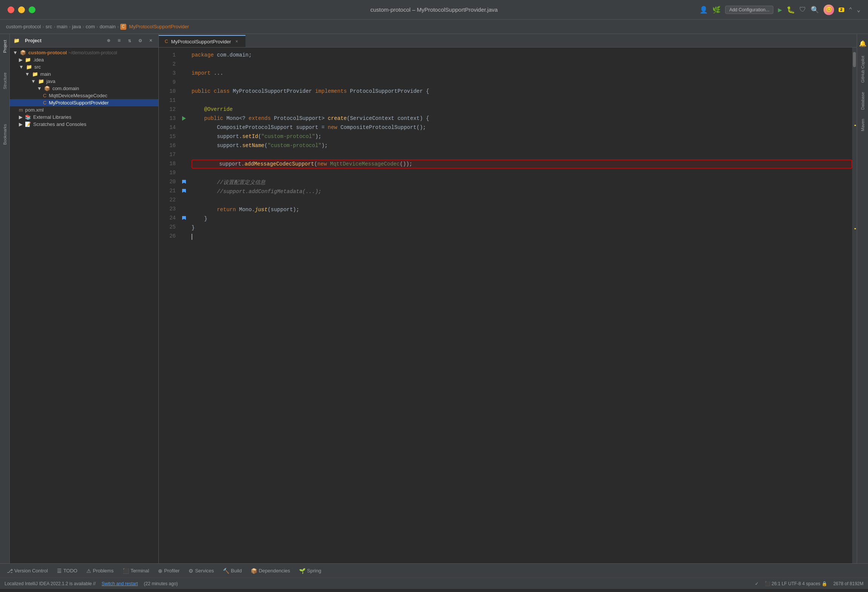  What do you see at coordinates (169, 571) in the screenshot?
I see `profiler-btn: ⊕ Profiler` at bounding box center [169, 571].